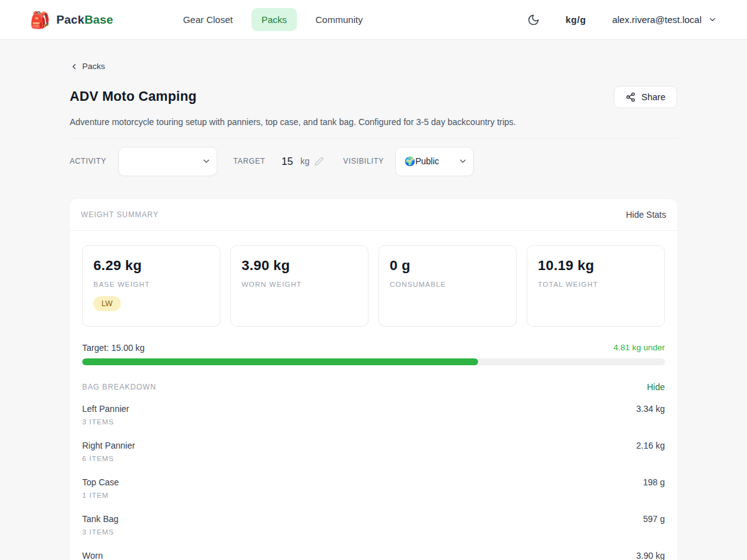 The image size is (747, 560). Describe the element at coordinates (299, 286) in the screenshot. I see `stat-card-worn-weight: 3.90 kg WORN WEIGHT` at that location.